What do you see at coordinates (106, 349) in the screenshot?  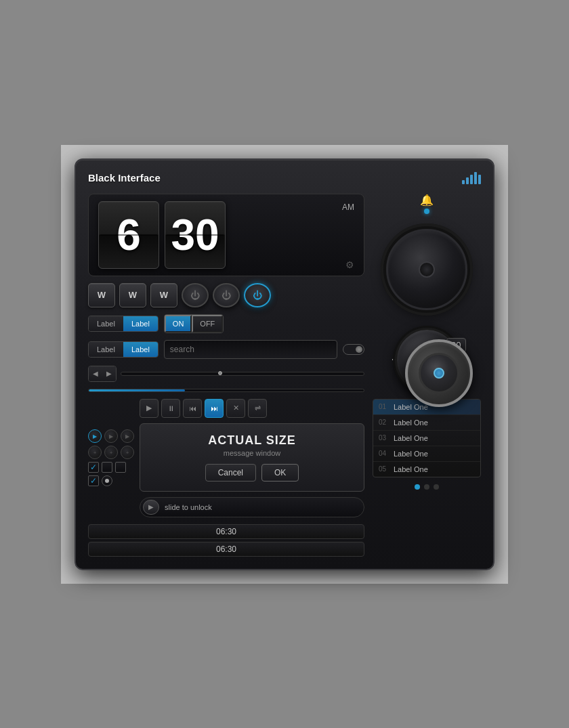 I see `seg-label-2a: Label` at bounding box center [106, 349].